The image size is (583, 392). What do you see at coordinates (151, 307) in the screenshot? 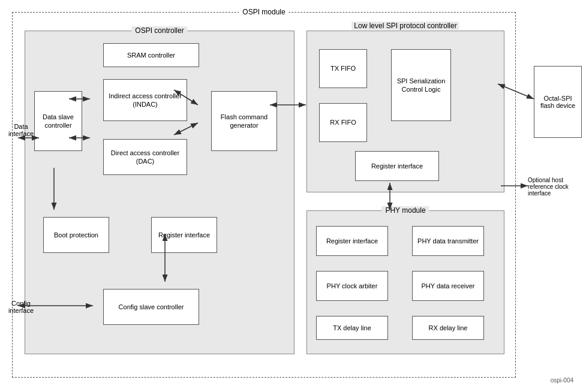
I see `config-slave-block: Config slave controller` at bounding box center [151, 307].